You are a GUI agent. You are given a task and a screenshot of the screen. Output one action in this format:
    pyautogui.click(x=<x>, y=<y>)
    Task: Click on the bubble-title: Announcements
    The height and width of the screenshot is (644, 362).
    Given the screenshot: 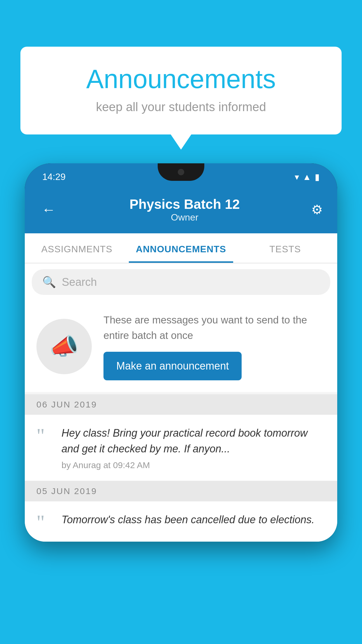 What is the action you would take?
    pyautogui.click(x=181, y=79)
    